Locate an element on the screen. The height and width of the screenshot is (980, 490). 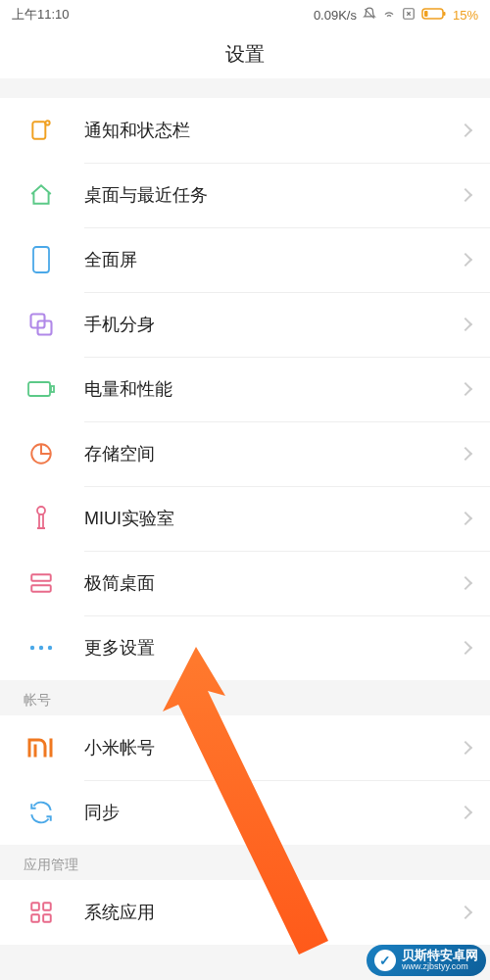
watermark-badge-icon: ✓ is located at coordinates (385, 960).